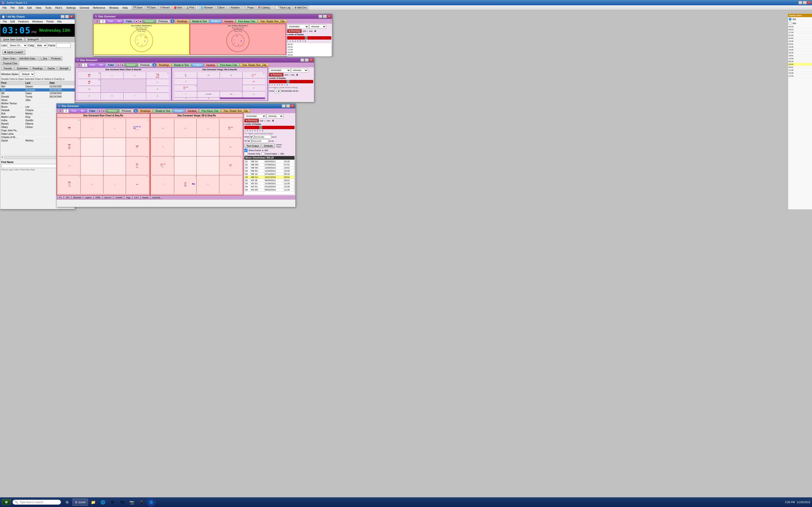 The image size is (812, 507). I want to click on das2-graphs: Graphs, so click(197, 65).